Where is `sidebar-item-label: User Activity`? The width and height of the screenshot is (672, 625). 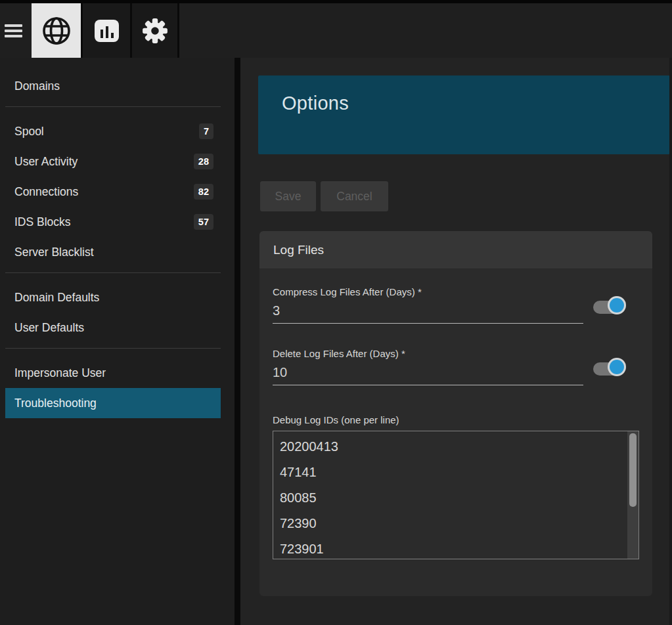
sidebar-item-label: User Activity is located at coordinates (46, 162).